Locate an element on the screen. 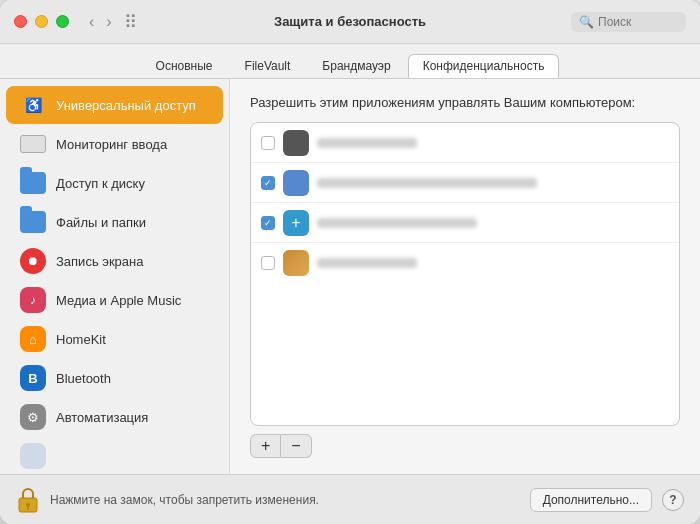  titlebar: ‹ › ⠿ Защита и безопасность 🔍 is located at coordinates (350, 22).